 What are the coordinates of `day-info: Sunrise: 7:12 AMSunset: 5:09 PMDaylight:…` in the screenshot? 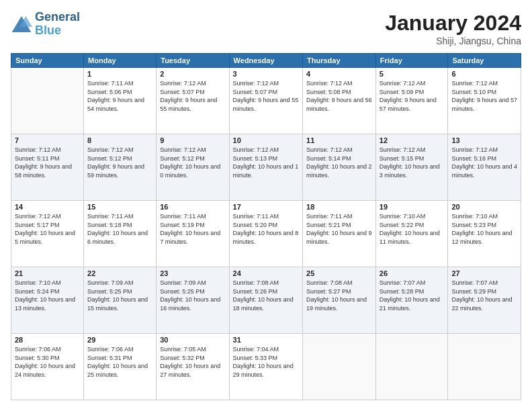 It's located at (412, 96).